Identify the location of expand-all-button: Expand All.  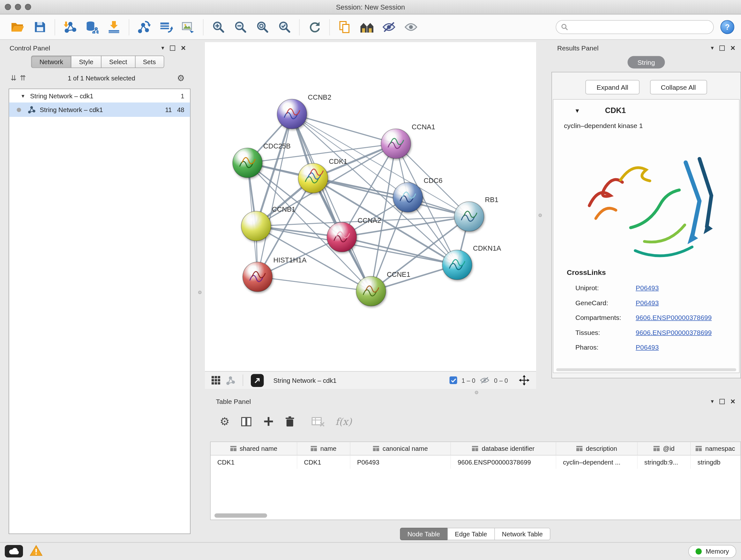
(612, 87).